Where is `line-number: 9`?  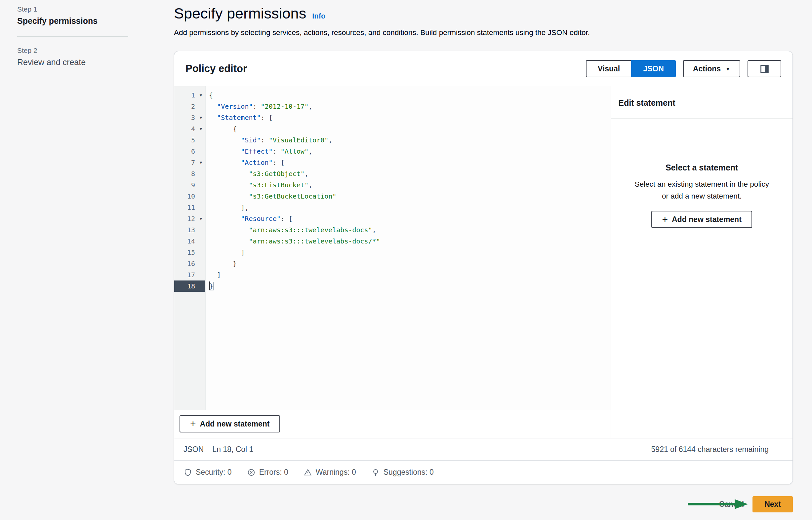 line-number: 9 is located at coordinates (190, 185).